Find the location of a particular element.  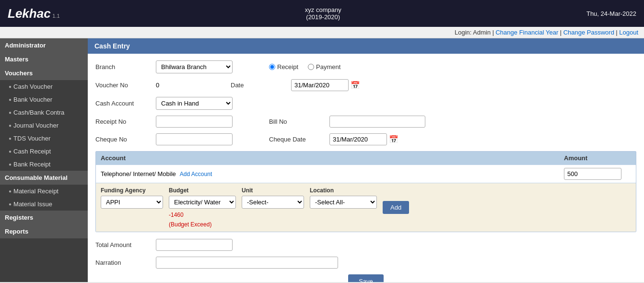

cheque-date-label: Cheque Date is located at coordinates (295, 139).